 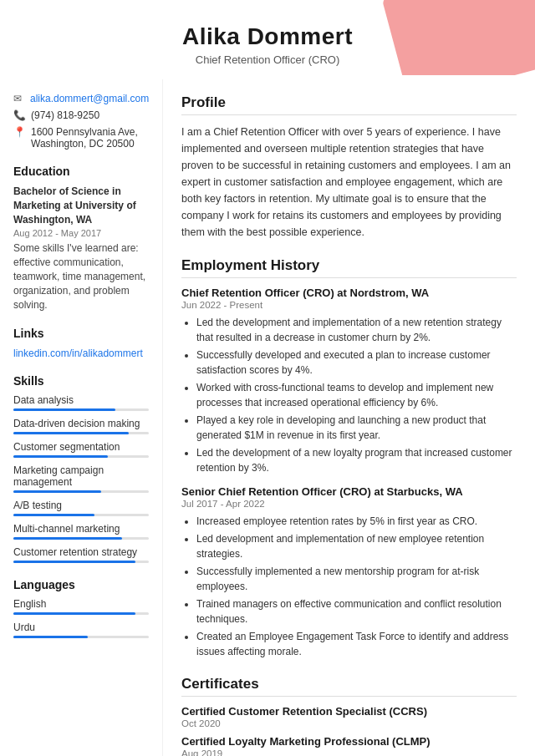 I want to click on certificates-list: Certified Customer Retention Specialist …, so click(x=349, y=730).